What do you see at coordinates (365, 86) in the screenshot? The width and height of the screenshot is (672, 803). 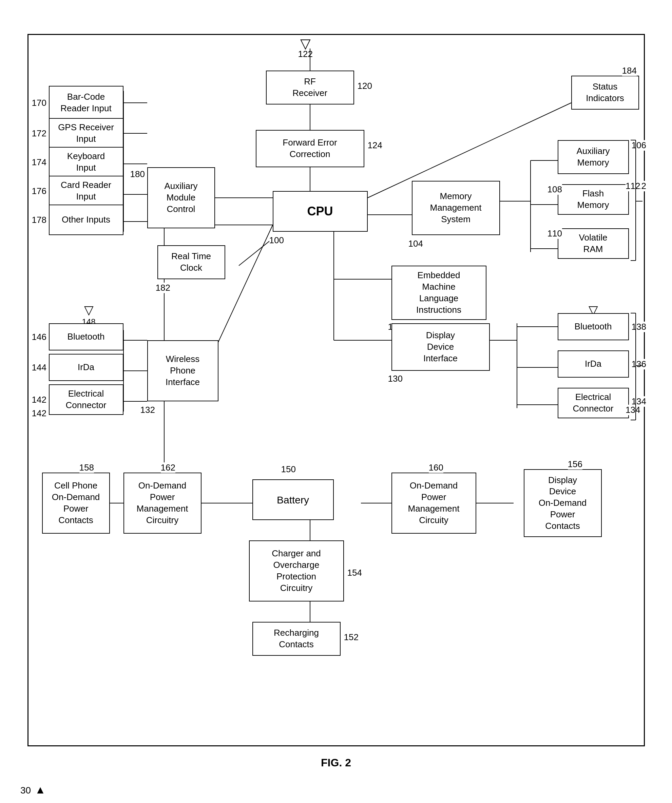 I see `rf-receiver-ref: 120` at bounding box center [365, 86].